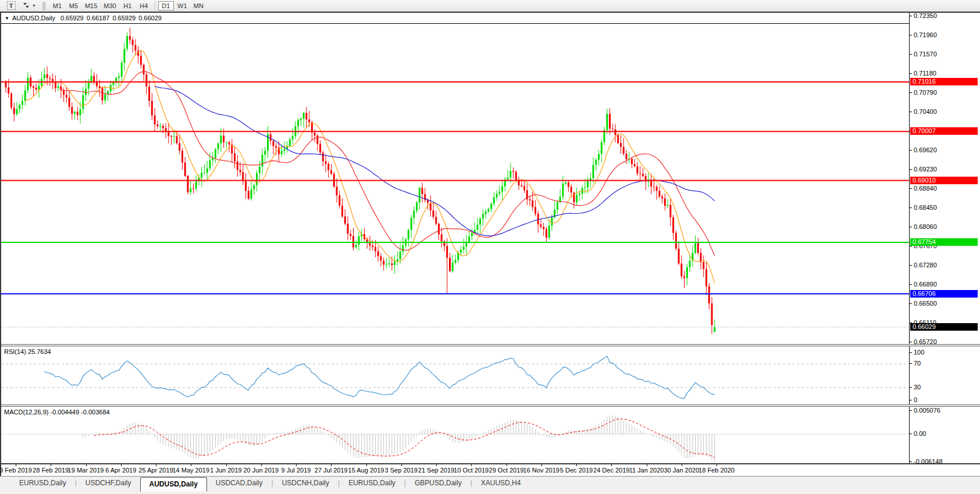 This screenshot has height=494, width=980. I want to click on tab-xauusd-h4: XAUUSD,H4, so click(501, 484).